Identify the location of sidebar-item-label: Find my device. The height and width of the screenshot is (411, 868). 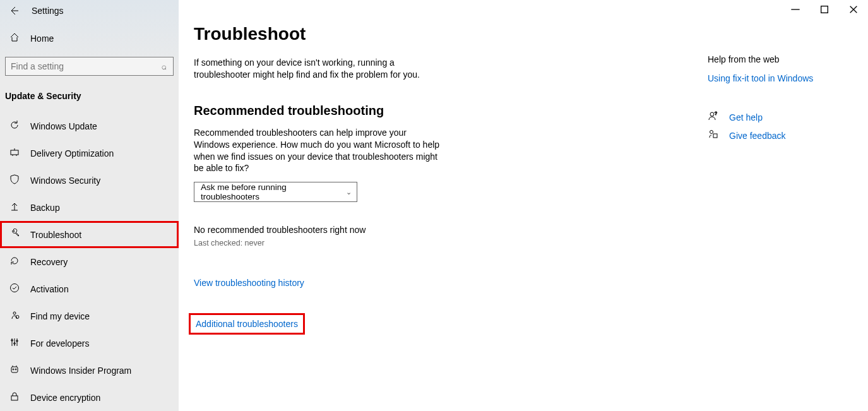
(60, 316).